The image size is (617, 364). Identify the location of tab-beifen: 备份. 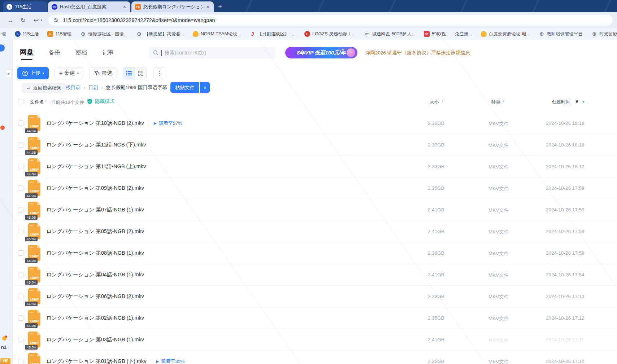
(55, 53).